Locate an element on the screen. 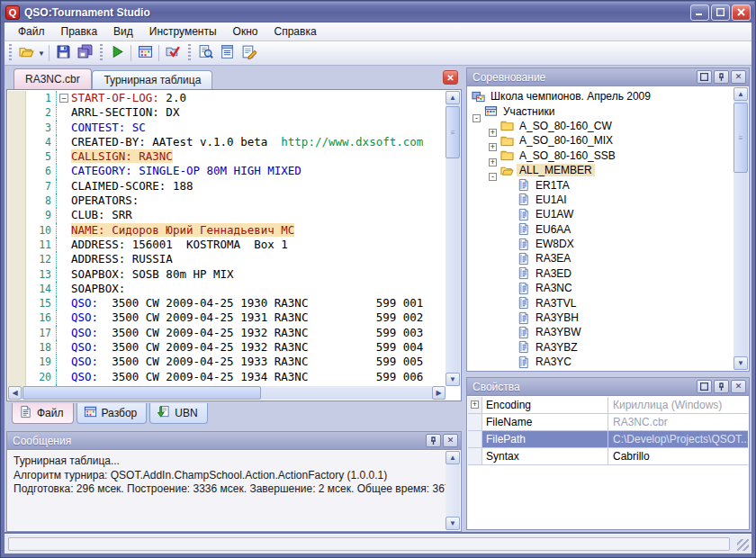  tree-item-eu1aw: EU1AW is located at coordinates (601, 214).